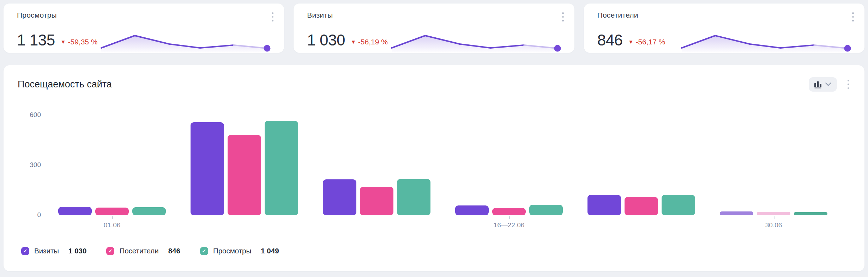 This screenshot has width=868, height=277. What do you see at coordinates (270, 251) in the screenshot?
I see `legend-value: 1 049` at bounding box center [270, 251].